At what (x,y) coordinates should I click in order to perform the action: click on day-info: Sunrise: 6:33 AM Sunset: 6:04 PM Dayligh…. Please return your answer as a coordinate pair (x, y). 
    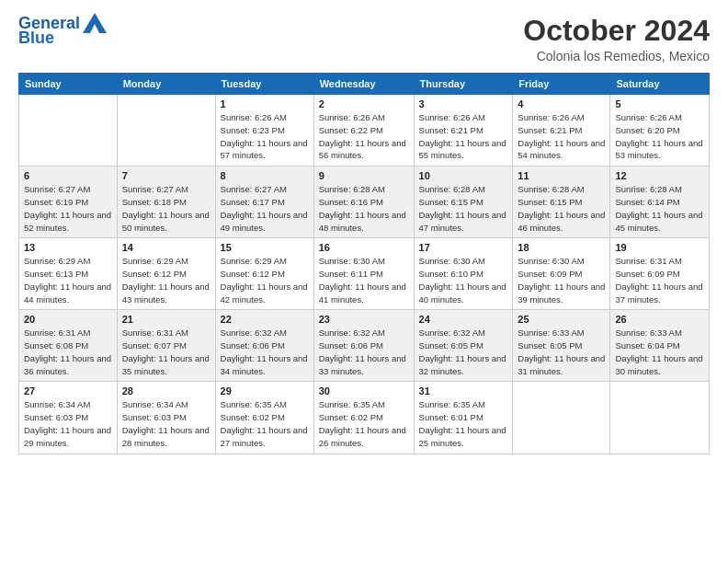
    Looking at the image, I should click on (660, 351).